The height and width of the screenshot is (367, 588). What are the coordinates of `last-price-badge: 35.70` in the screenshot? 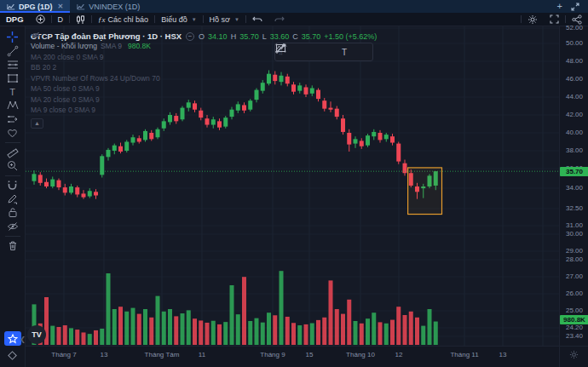 It's located at (574, 172).